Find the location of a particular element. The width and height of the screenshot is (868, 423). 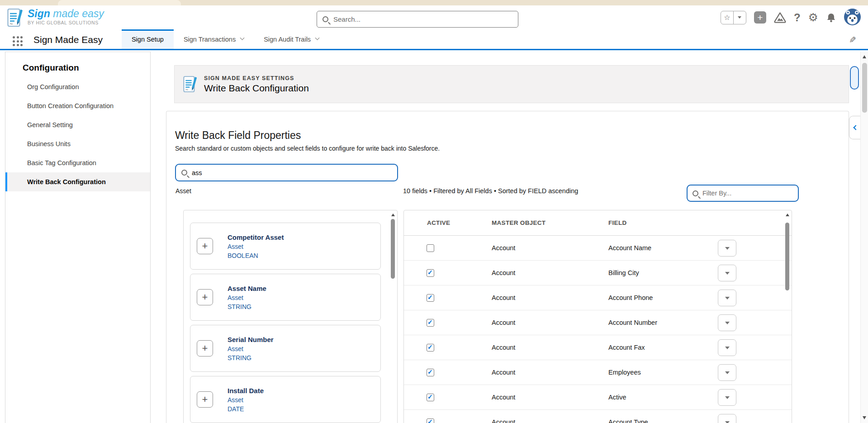

table-row: ✓ Account Account Phone is located at coordinates (598, 298).